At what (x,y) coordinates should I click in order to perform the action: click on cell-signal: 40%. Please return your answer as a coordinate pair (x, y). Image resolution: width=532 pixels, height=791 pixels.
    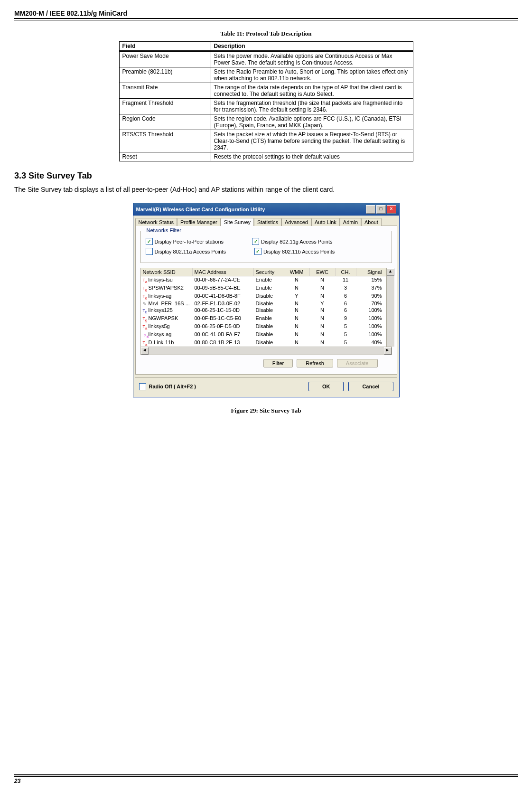
    Looking at the image, I should click on (371, 343).